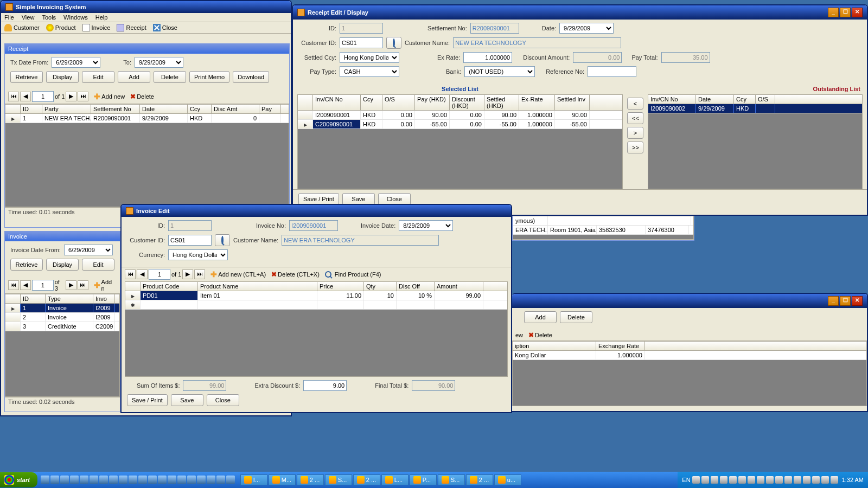  What do you see at coordinates (369, 57) in the screenshot?
I see `re-ccy-field: Hong Kong Dollar` at bounding box center [369, 57].